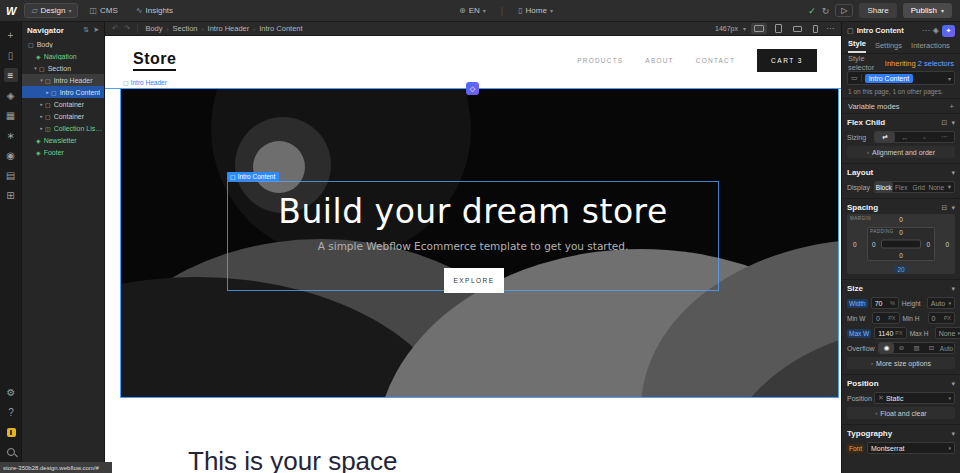  Describe the element at coordinates (229, 28) in the screenshot. I see `breadcrumb-intro-header: Intro Header` at that location.